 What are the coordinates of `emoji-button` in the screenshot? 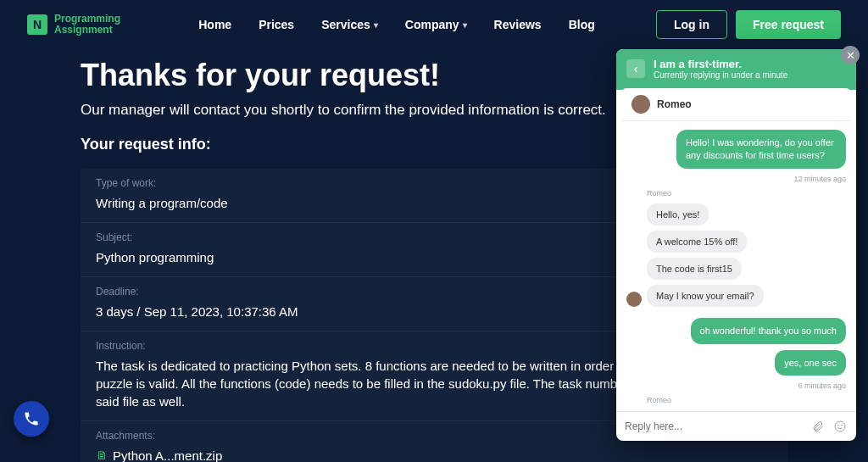 It's located at (840, 426).